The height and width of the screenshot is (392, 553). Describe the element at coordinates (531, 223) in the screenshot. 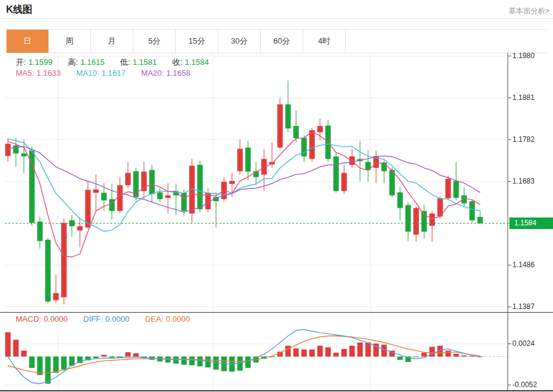

I see `last-price-tag: 1.1584` at that location.